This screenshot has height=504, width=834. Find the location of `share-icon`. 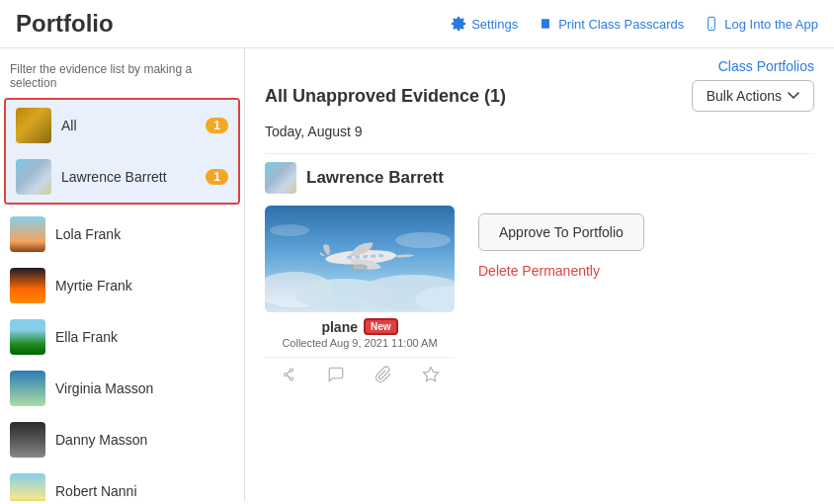

share-icon is located at coordinates (289, 375).